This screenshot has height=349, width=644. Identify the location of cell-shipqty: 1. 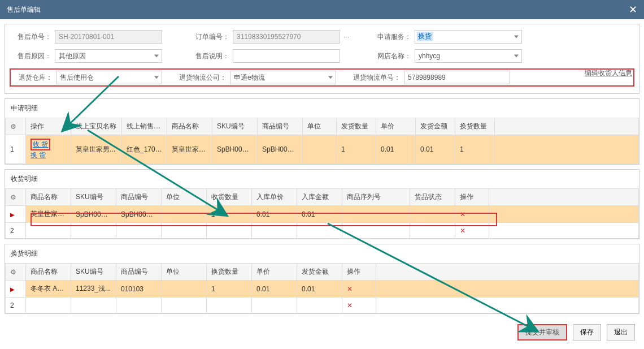
(356, 149).